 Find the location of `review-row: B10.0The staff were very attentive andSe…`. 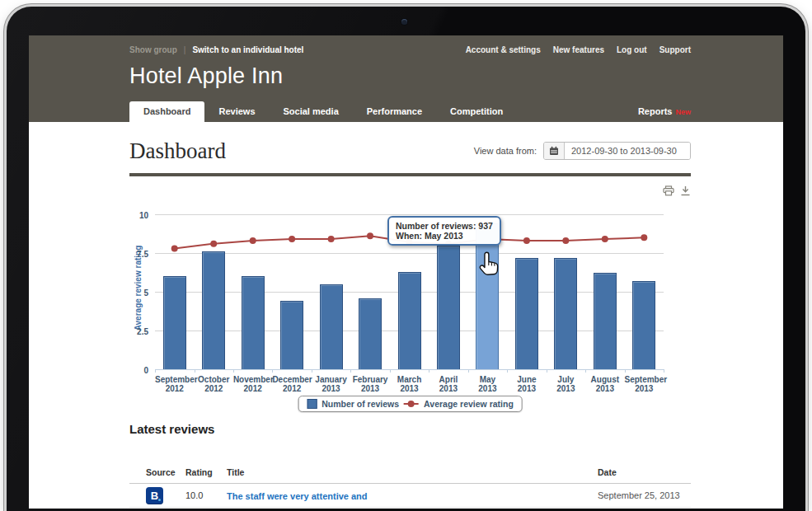

review-row: B10.0The staff were very attentive andSe… is located at coordinates (411, 496).